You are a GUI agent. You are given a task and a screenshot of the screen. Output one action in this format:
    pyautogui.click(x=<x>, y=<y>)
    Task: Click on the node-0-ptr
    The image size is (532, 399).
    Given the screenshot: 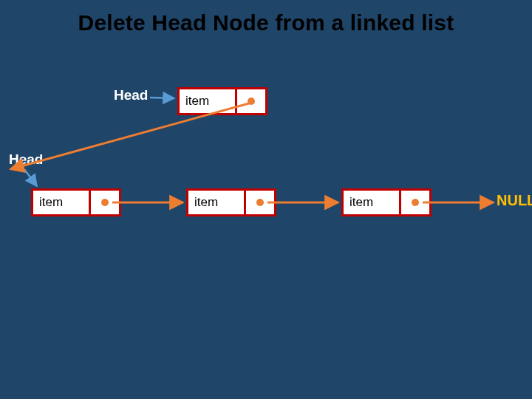 What is the action you would take?
    pyautogui.click(x=105, y=202)
    